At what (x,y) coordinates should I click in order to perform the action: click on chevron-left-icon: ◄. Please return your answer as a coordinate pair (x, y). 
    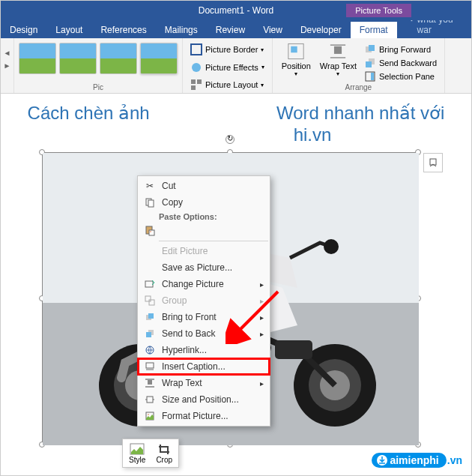
    Looking at the image, I should click on (7, 52).